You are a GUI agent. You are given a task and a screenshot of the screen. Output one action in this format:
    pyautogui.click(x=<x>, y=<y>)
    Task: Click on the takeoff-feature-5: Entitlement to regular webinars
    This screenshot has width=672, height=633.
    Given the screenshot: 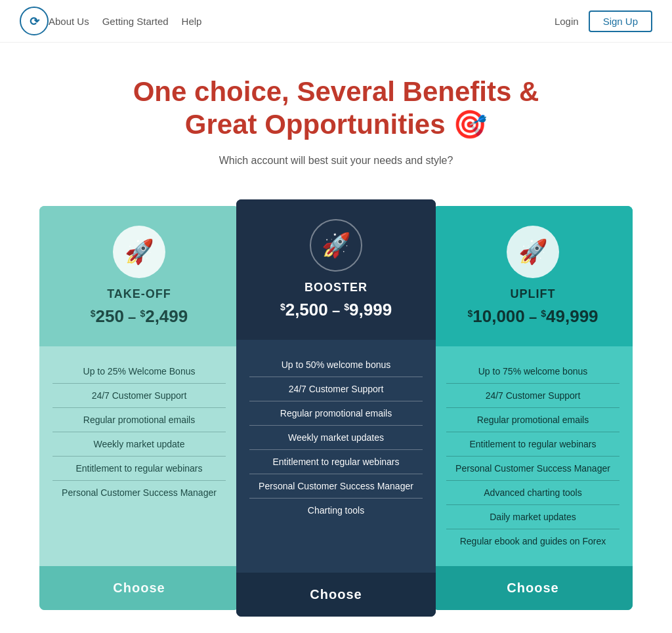 What is the action you would take?
    pyautogui.click(x=139, y=468)
    